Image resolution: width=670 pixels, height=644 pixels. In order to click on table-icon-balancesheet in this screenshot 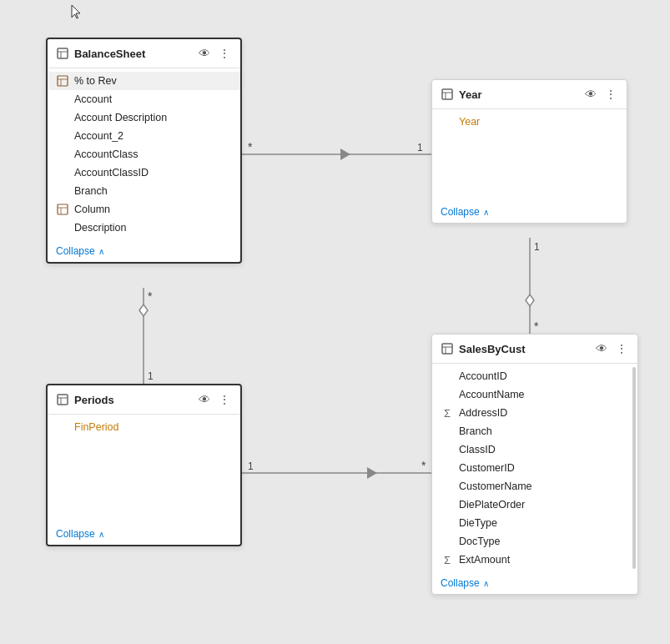, I will do `click(63, 53)`.